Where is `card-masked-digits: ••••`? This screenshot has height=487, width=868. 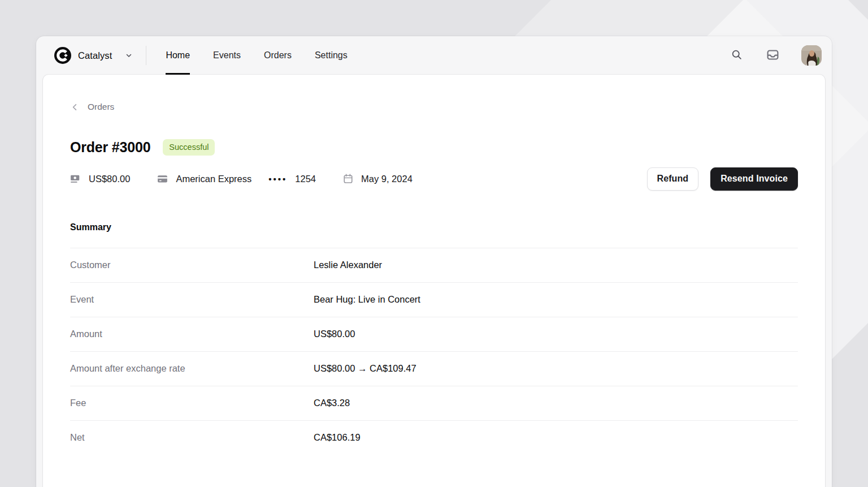
card-masked-digits: •••• is located at coordinates (278, 179).